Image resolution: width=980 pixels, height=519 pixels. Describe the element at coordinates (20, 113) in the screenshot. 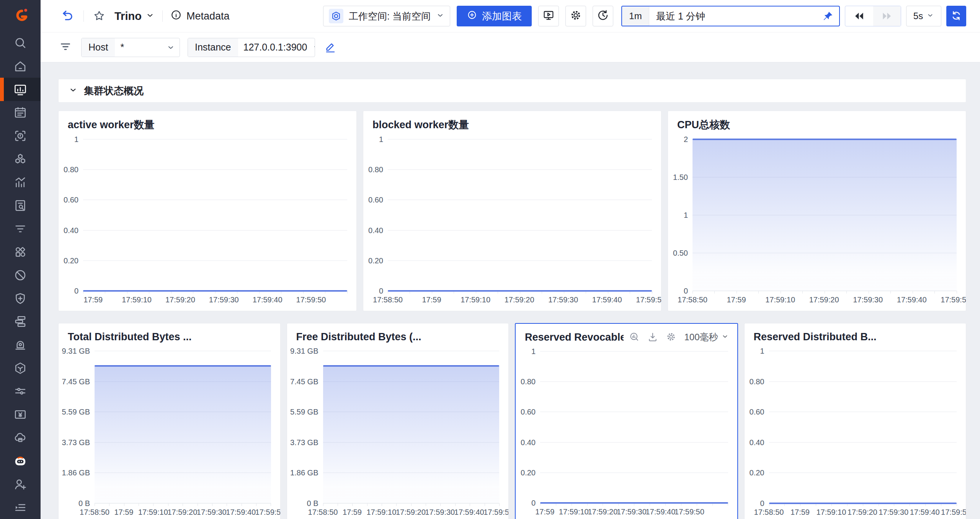

I see `sidebar-item-events` at that location.